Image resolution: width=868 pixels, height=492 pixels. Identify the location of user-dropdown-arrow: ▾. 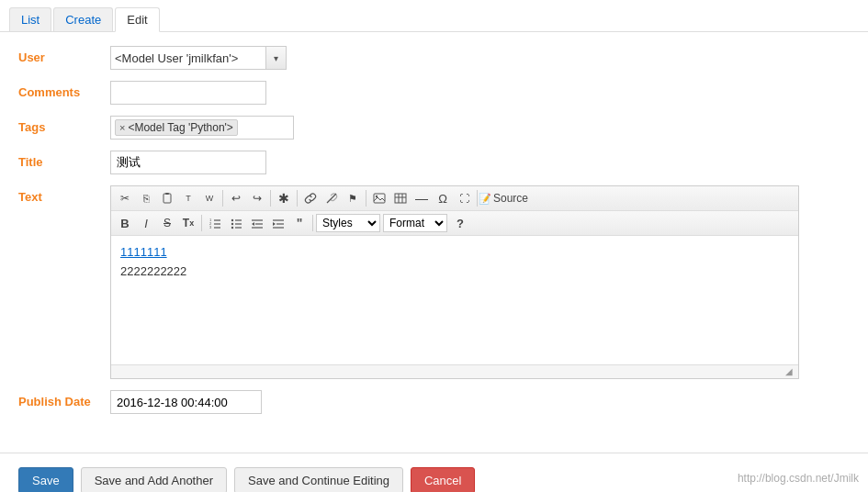
(276, 58).